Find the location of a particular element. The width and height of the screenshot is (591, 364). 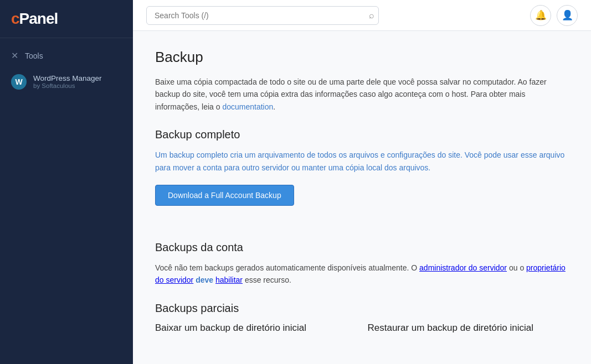

backups-parciais-title: Backups parciais is located at coordinates (362, 309).